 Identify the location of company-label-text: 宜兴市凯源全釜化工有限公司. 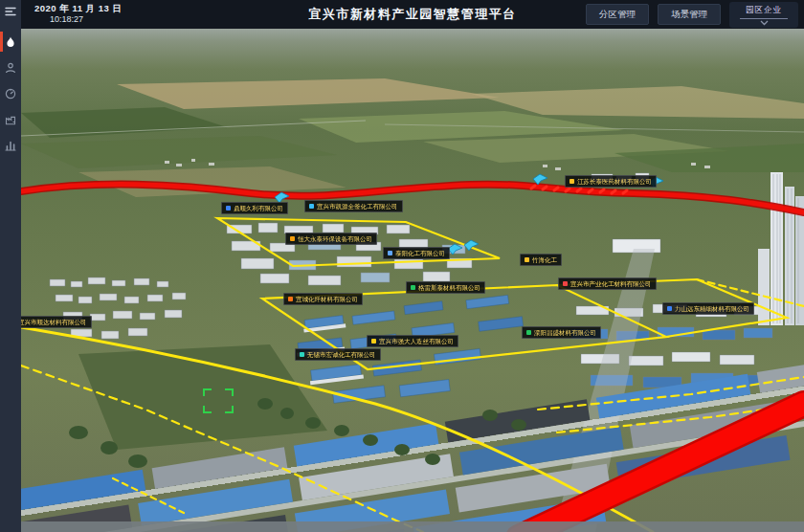
(358, 207).